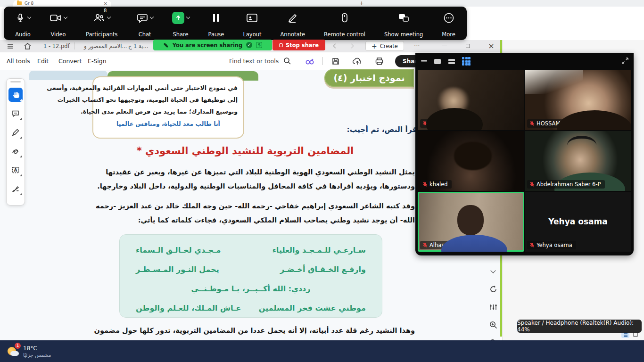 The height and width of the screenshot is (362, 644). What do you see at coordinates (493, 271) in the screenshot?
I see `chevron-down-icon` at bounding box center [493, 271].